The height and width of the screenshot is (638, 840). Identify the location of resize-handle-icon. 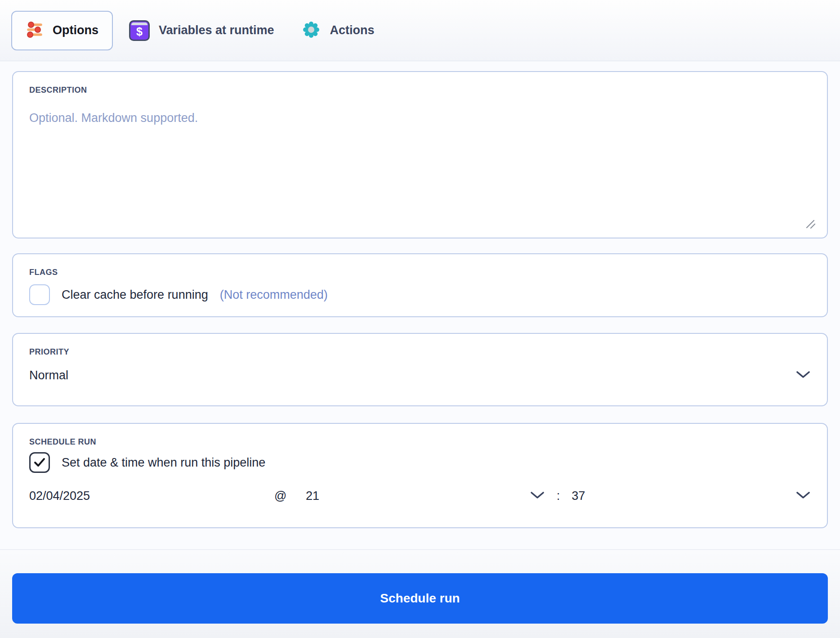
(810, 225).